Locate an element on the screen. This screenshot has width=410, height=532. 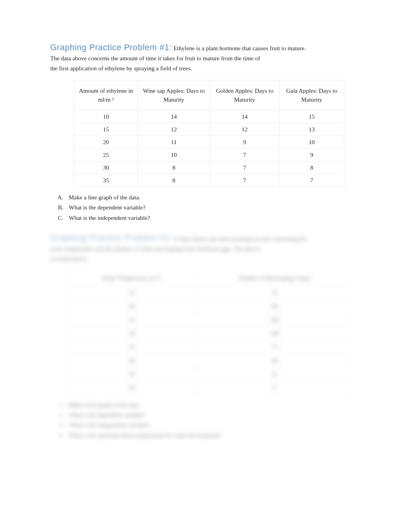
problem-1-heading: Graphing Practice Problem #1: is located at coordinates (111, 47).